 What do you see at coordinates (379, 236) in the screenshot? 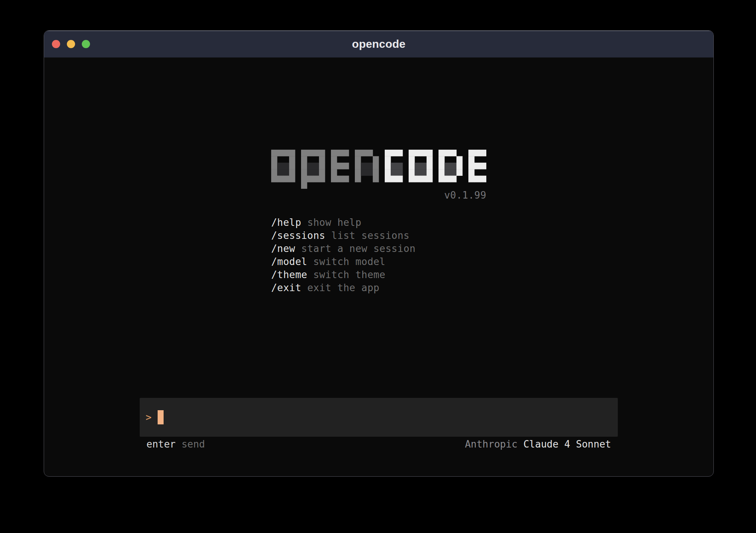
I see `command-item: /sessions list sessions` at bounding box center [379, 236].